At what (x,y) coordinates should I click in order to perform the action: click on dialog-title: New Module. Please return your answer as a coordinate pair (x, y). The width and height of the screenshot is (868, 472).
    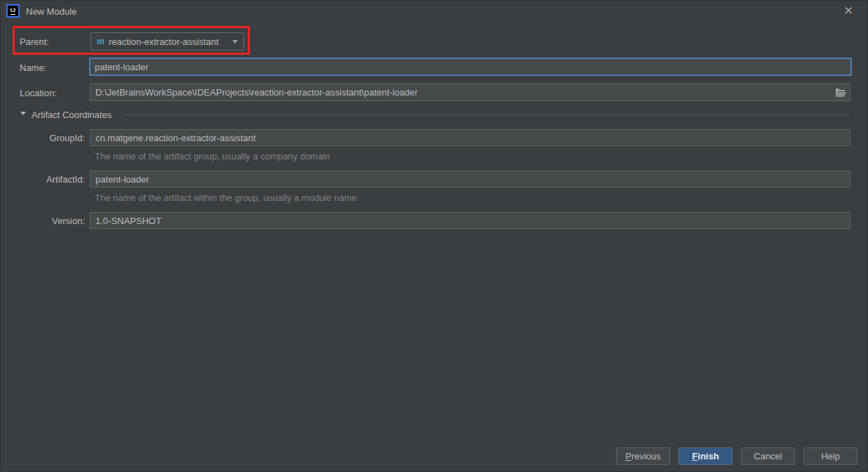
    Looking at the image, I should click on (51, 11).